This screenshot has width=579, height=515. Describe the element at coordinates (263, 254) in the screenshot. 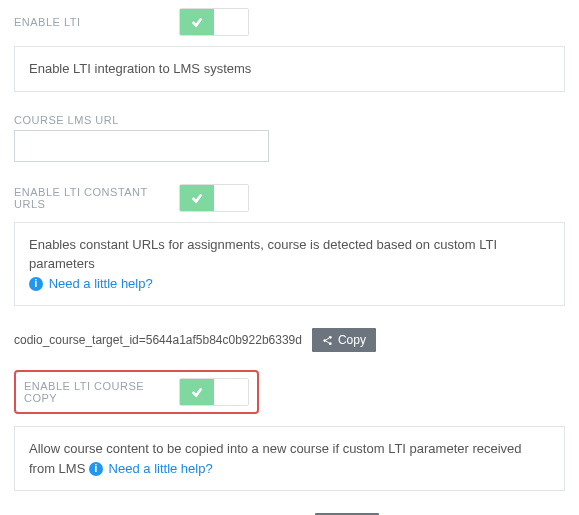

I see `enable-constant-urls-description: Enables constant URLs for assignments, c…` at that location.